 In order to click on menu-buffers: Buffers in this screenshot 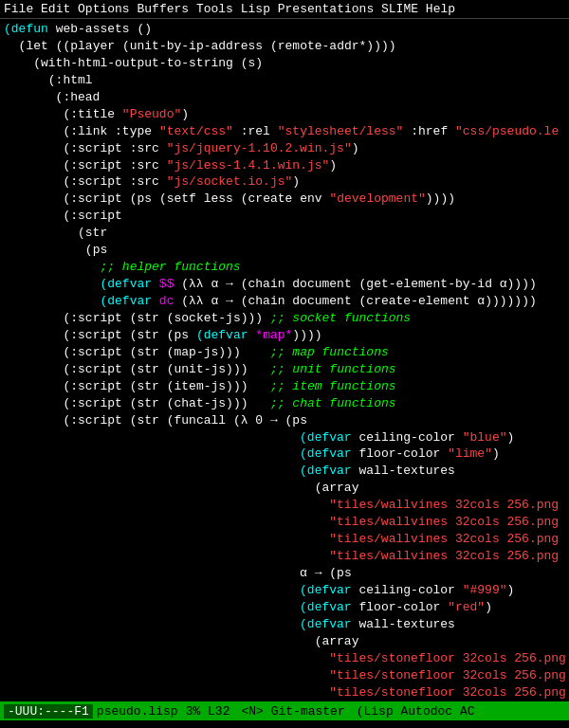, I will do `click(163, 9)`.